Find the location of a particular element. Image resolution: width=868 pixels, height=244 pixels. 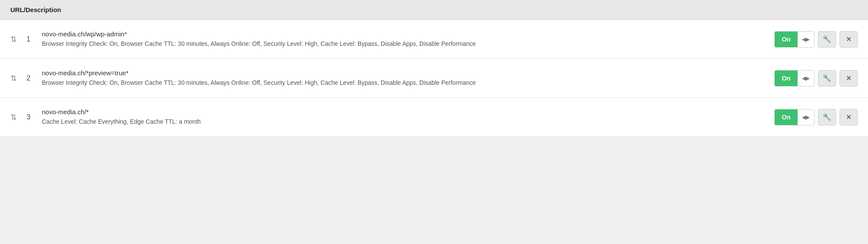

drag-handle-3: ⇅ is located at coordinates (14, 117).